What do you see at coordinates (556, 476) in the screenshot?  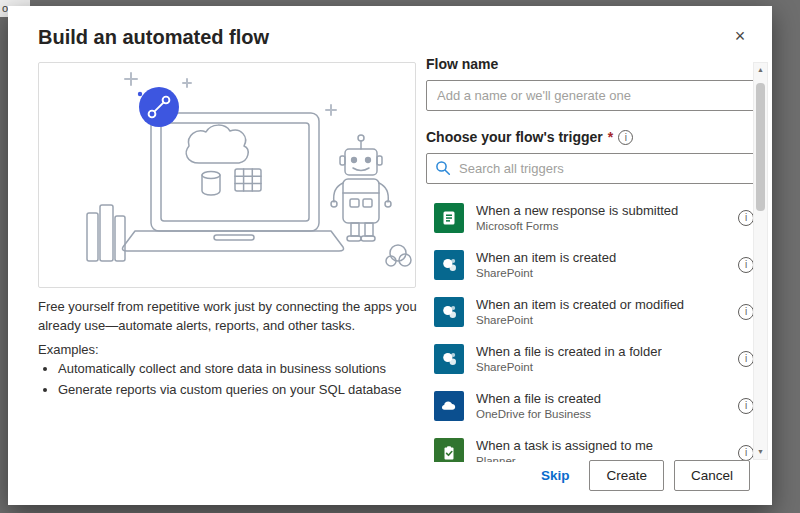 I see `skip-button: Skip` at bounding box center [556, 476].